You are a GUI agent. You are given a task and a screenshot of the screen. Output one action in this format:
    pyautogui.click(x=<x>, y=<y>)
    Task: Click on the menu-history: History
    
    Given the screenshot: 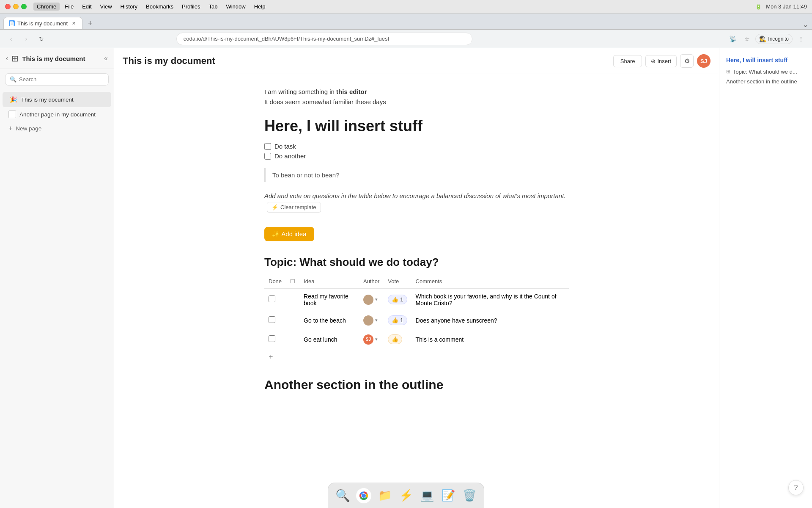 What is the action you would take?
    pyautogui.click(x=129, y=7)
    